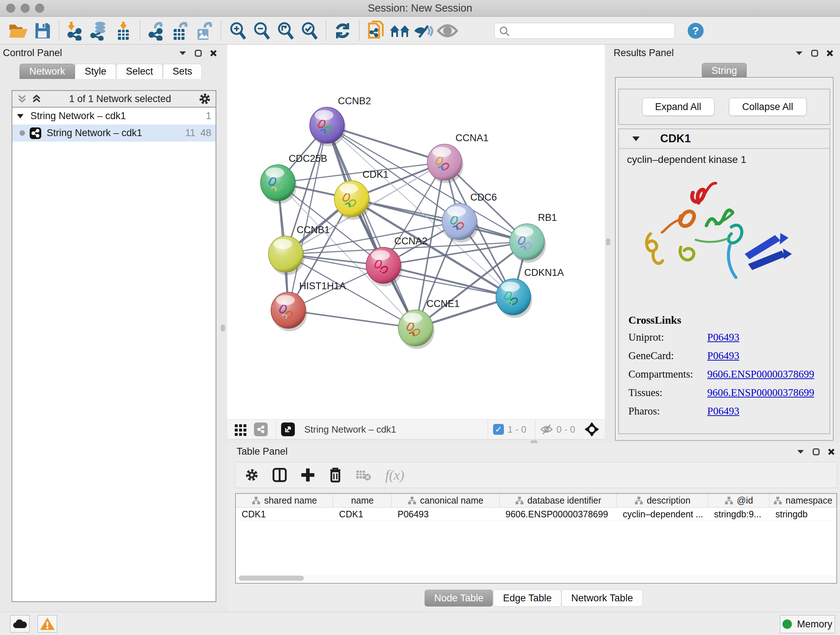 The width and height of the screenshot is (840, 635). I want to click on open-session-button, so click(18, 31).